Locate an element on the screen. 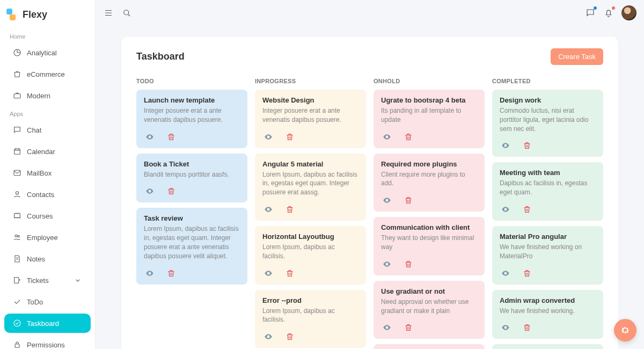  task-card: Error --prodLorem Ipsum, dapibus ac faci… is located at coordinates (310, 319).